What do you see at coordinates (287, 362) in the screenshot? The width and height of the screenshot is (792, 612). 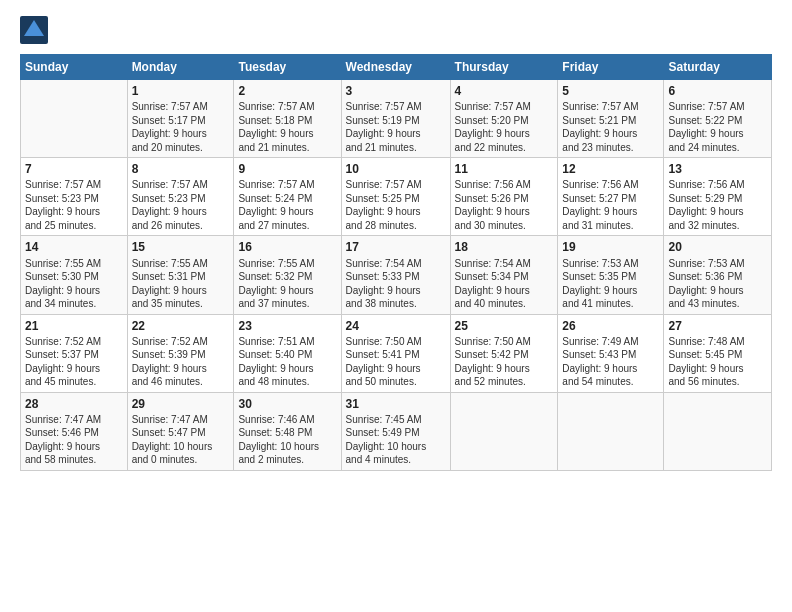 I see `day-info: Sunrise: 7:51 AM Sunset: 5:40 PM Dayligh…` at bounding box center [287, 362].